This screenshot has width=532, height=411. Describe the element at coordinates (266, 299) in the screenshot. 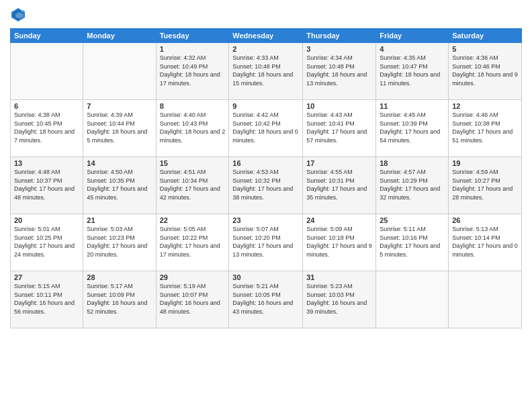

I see `day-info: Sunrise: 5:21 AM Sunset: 10:05 PM Daylig…` at that location.